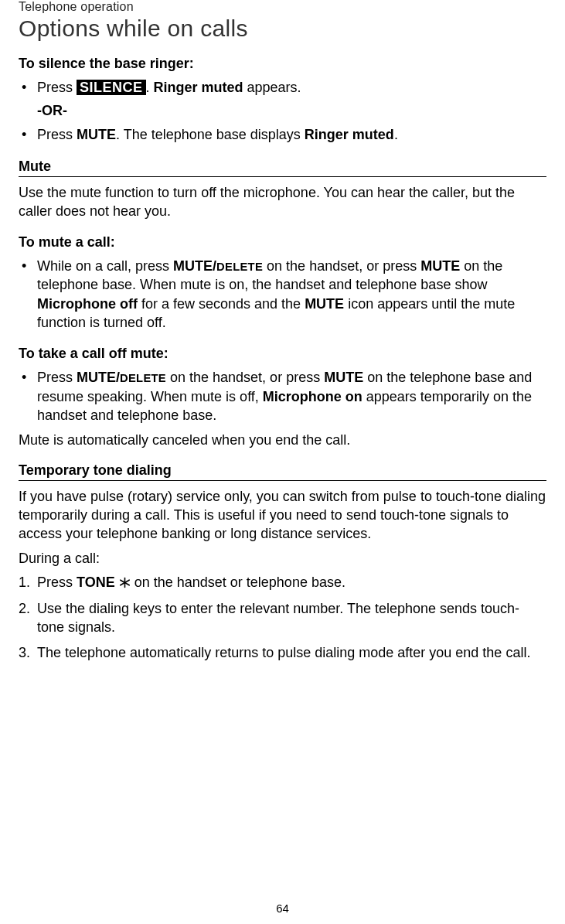  I want to click on chapter-label: Telephone operation, so click(283, 7).